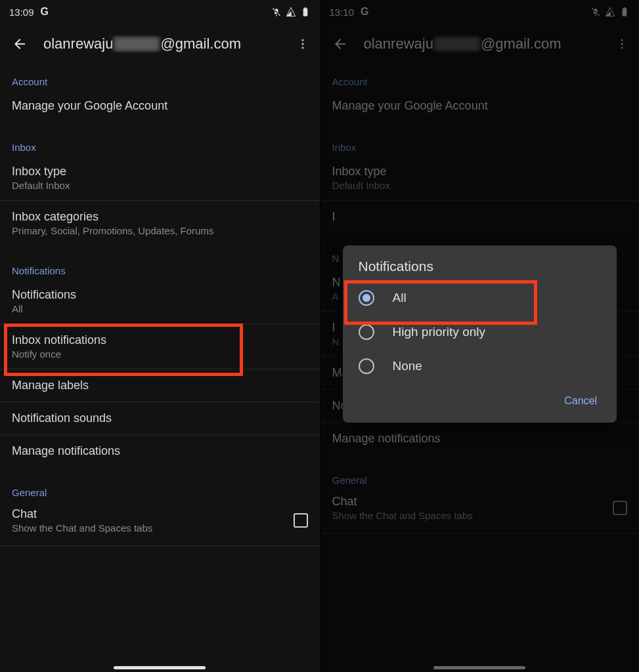 The height and width of the screenshot is (672, 639). What do you see at coordinates (160, 12) in the screenshot?
I see `status-bar: 13:09 G` at bounding box center [160, 12].